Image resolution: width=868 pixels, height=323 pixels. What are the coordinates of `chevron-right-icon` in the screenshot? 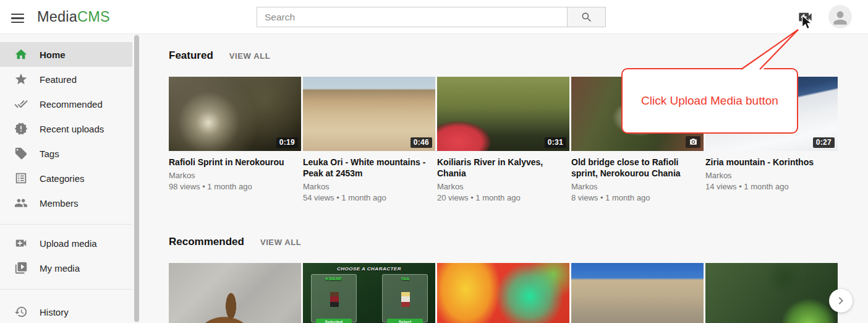 It's located at (841, 301).